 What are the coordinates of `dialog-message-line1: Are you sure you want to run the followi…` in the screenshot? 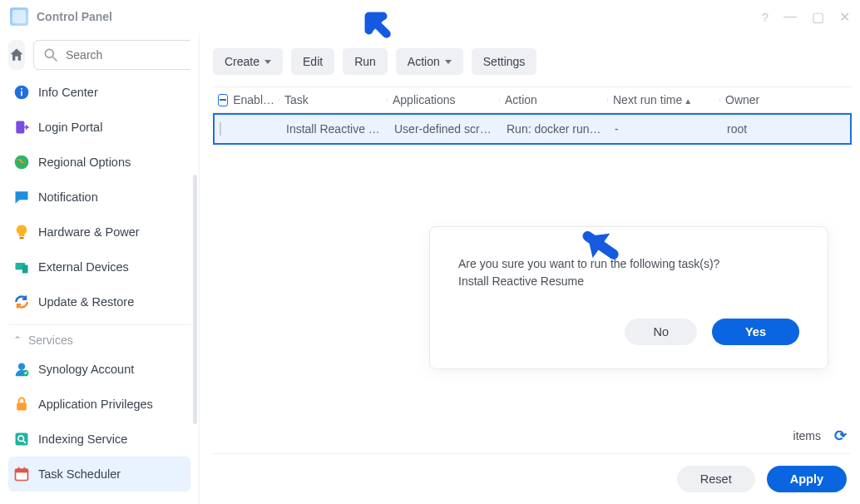 It's located at (629, 264).